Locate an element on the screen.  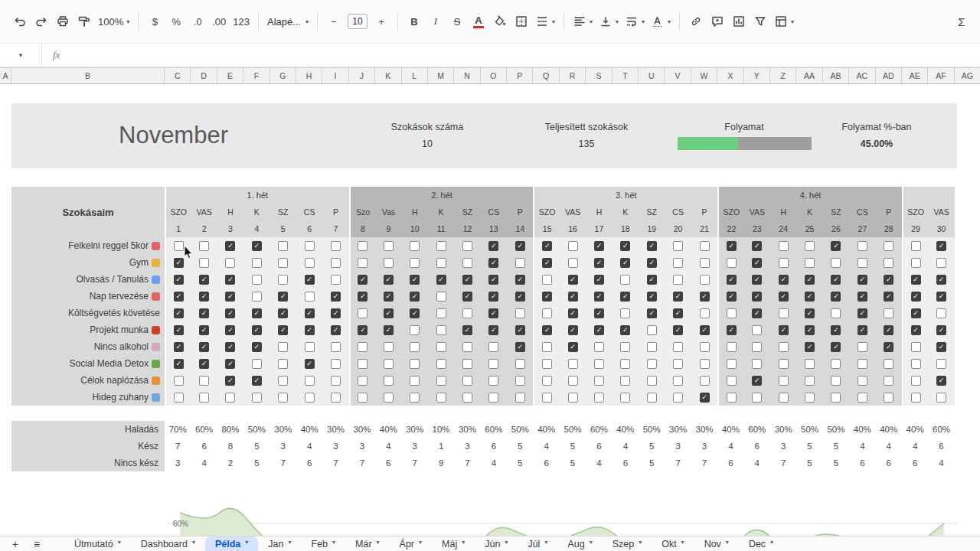
name-box: ▾ is located at coordinates (21, 55).